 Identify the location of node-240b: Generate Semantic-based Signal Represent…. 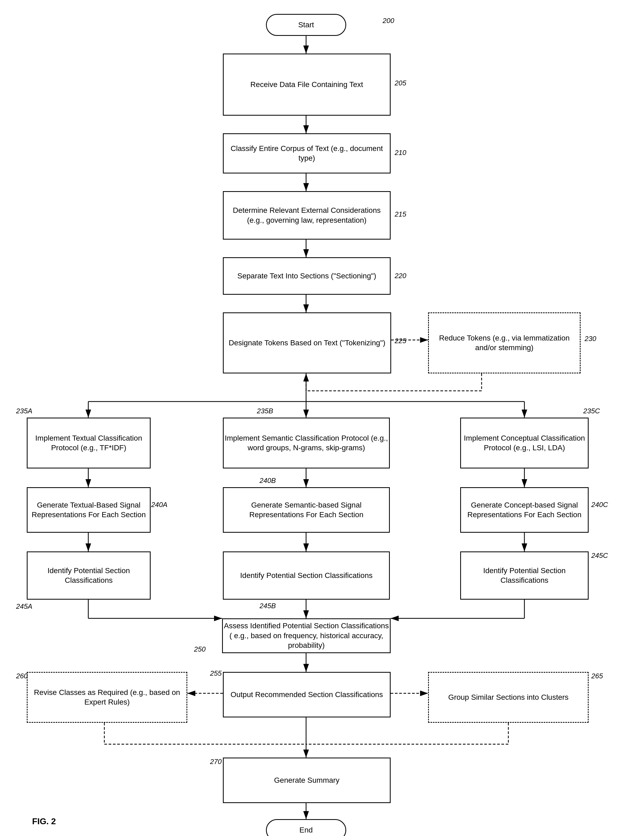
(306, 510).